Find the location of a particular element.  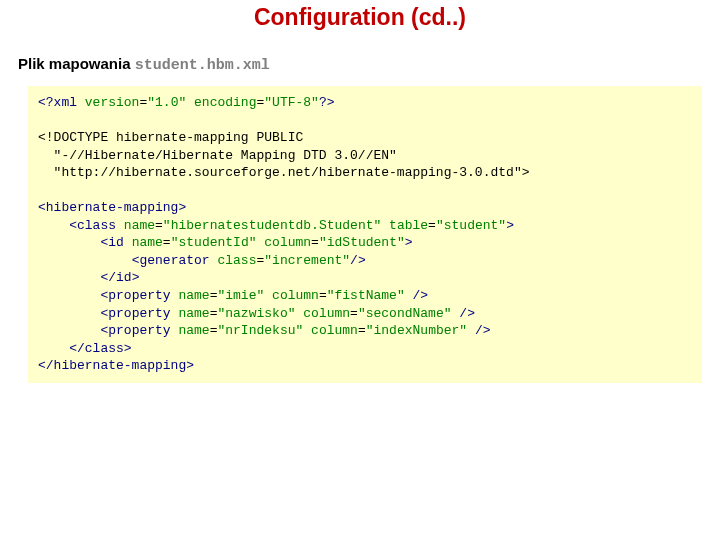

str-id-name: "studentId" is located at coordinates (214, 242).